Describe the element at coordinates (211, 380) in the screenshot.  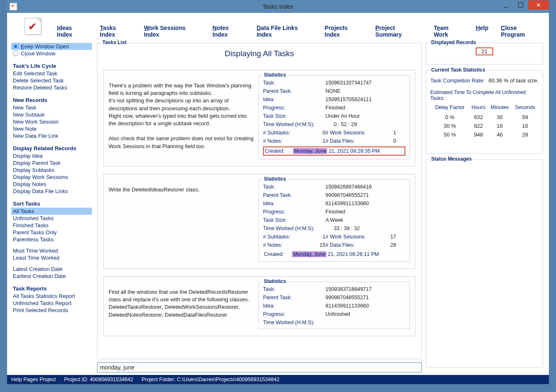
I see `status-project-folder: Project Folder: C:\Users\Darren\Projects…` at that location.